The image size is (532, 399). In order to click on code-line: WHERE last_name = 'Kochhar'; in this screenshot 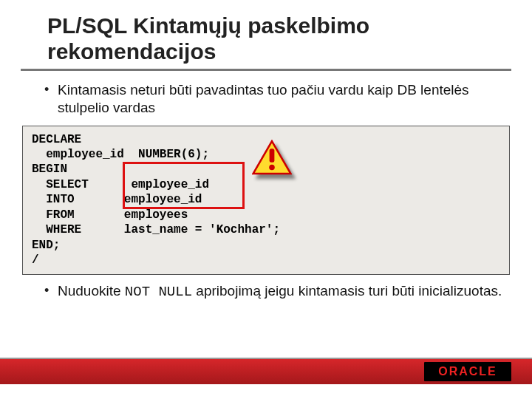, I will do `click(266, 230)`.